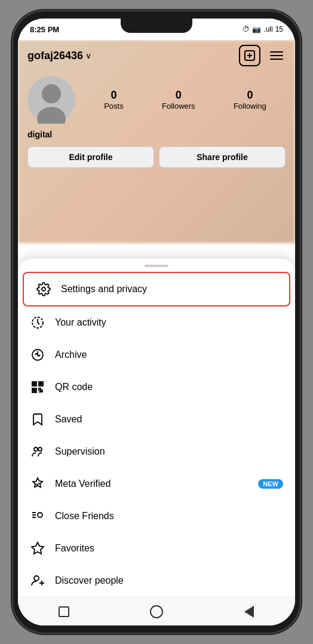  What do you see at coordinates (169, 323) in the screenshot?
I see `activity-label: Your activity` at bounding box center [169, 323].